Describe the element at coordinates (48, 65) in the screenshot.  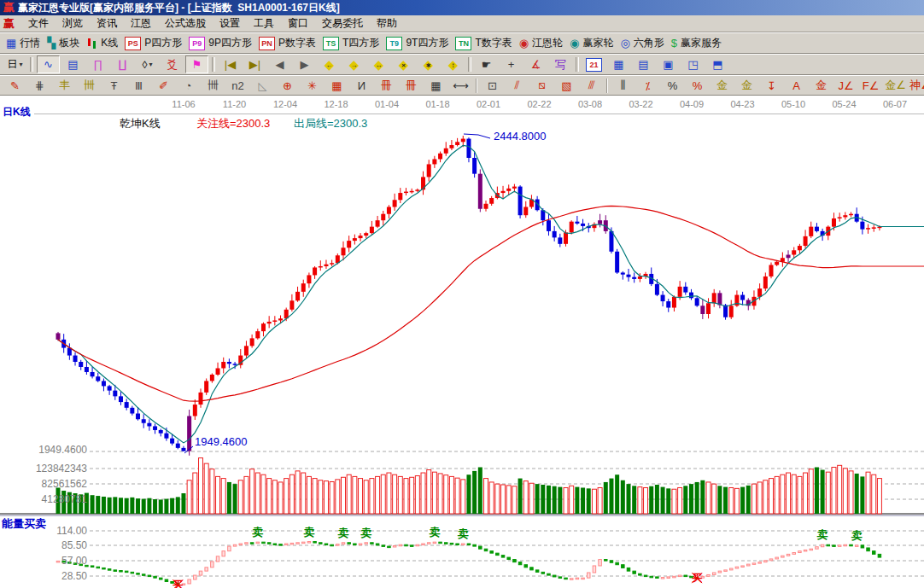
I see `dynamic-wave-button: ∿` at that location.